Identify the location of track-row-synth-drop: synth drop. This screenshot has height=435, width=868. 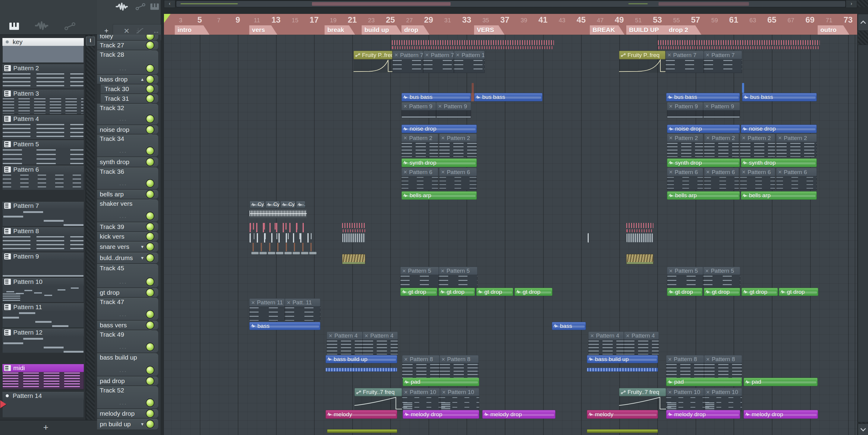
(128, 162).